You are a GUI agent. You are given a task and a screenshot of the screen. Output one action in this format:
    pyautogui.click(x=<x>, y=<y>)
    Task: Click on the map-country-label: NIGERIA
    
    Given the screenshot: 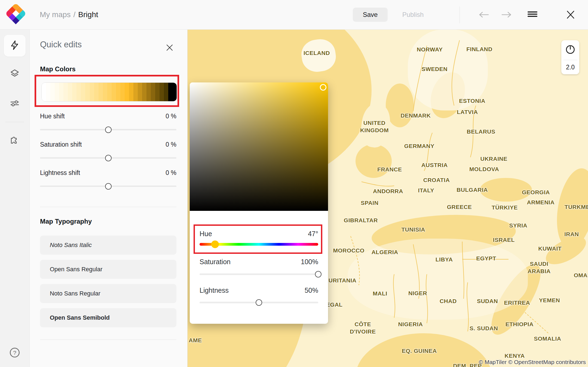 What is the action you would take?
    pyautogui.click(x=411, y=324)
    